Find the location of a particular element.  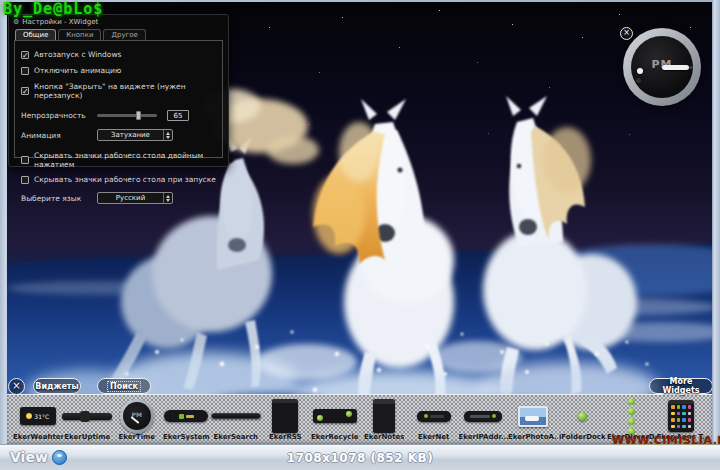

widget-dock: 31°C EkerWeahter EkerUptime PM EkerTime is located at coordinates (360, 419).